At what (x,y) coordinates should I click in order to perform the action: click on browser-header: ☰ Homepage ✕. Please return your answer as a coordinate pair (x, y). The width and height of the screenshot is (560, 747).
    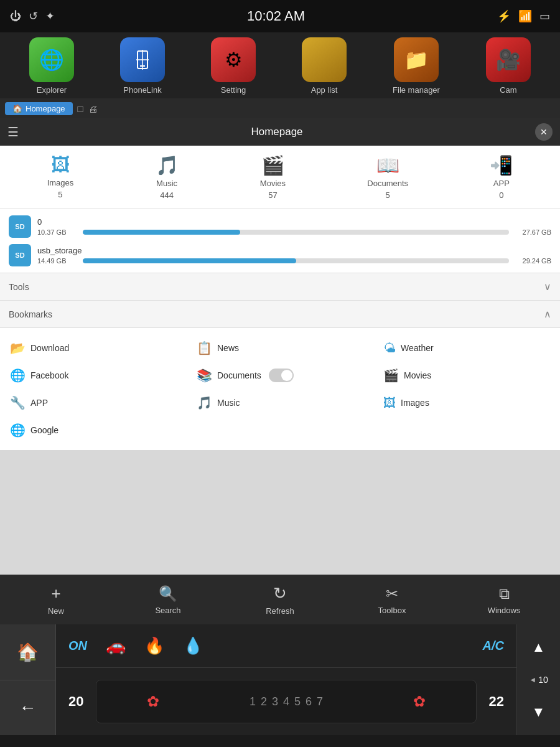
    Looking at the image, I should click on (280, 132).